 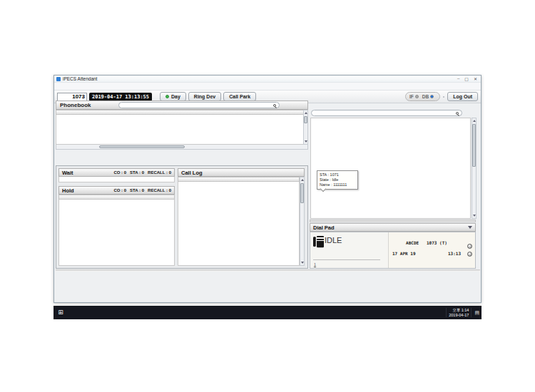 I want to click on lcd-time: 13:13, so click(x=454, y=254).